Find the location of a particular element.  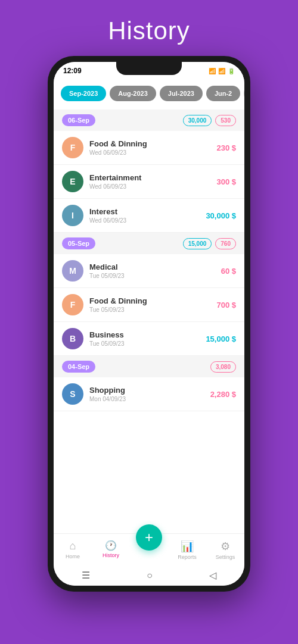

date-badge-06sep: 06-Sep is located at coordinates (79, 120).